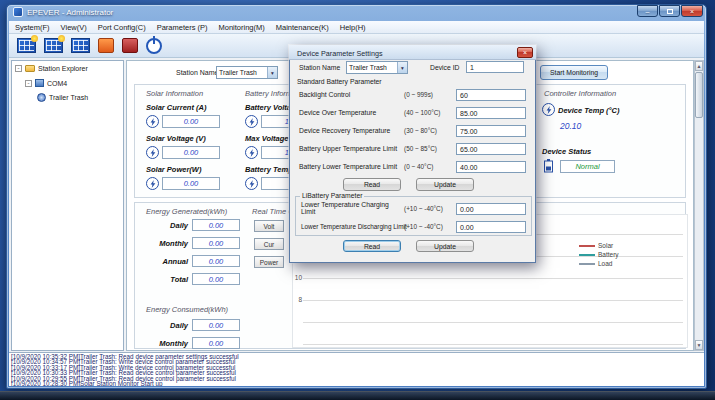  Describe the element at coordinates (422, 112) in the screenshot. I see `device-over-temp-range: (40 ~ 100°C)` at that location.